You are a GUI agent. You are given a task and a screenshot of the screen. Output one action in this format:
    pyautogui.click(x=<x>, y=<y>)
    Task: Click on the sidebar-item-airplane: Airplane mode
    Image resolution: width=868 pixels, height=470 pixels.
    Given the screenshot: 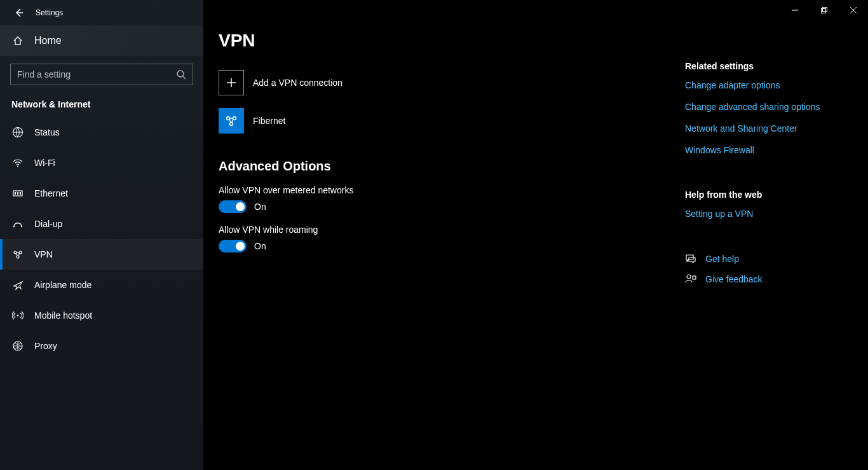 What is the action you would take?
    pyautogui.click(x=102, y=285)
    